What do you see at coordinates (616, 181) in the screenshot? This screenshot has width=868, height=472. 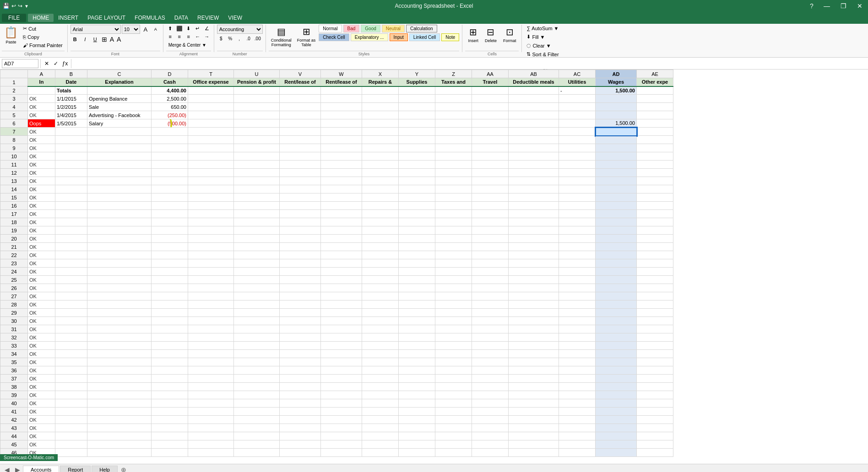 I see `cell-AD13` at bounding box center [616, 181].